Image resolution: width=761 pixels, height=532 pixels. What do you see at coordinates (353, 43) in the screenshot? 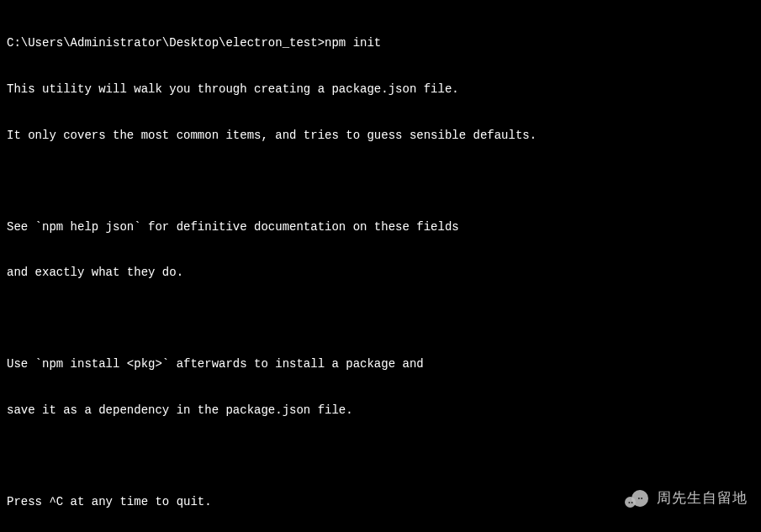
I see `prompt-command: npm init` at bounding box center [353, 43].